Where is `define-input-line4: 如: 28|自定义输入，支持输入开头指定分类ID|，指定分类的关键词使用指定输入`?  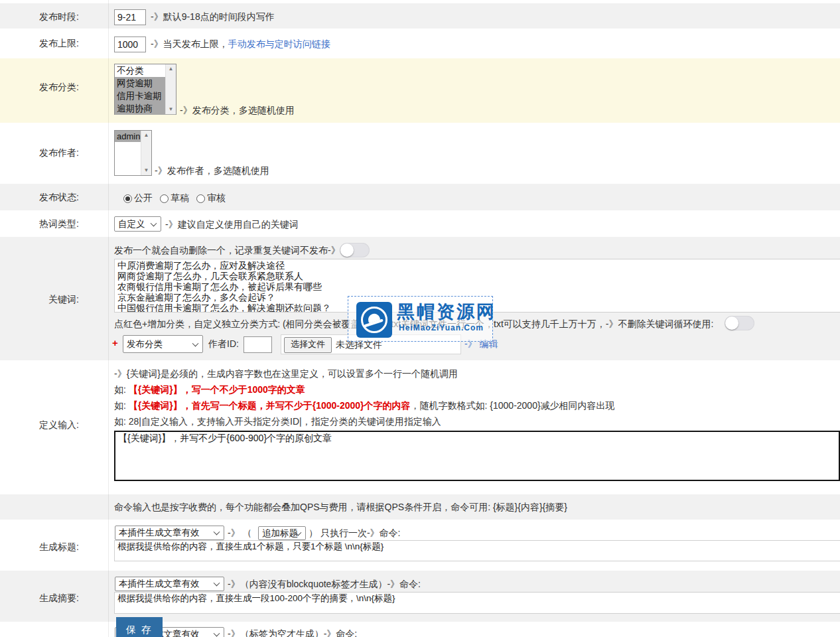
define-input-line4: 如: 28|自定义输入，支持输入开头指定分类ID|，指定分类的关键词使用指定输入 is located at coordinates (277, 422).